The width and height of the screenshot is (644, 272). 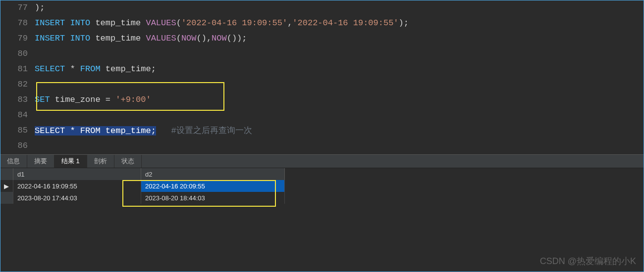 I want to click on code-line: 81SELECT * FROM temp_time;, so click(x=322, y=69).